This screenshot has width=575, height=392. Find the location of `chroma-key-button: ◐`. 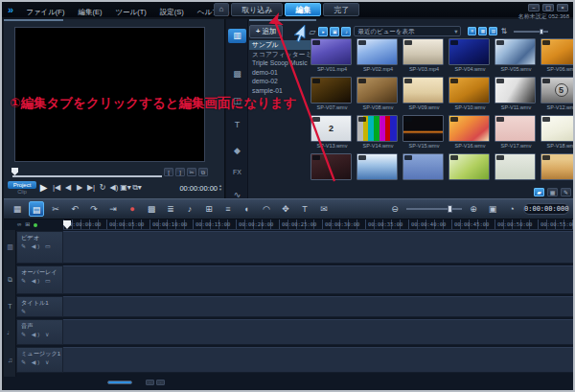

chroma-key-button: ◐ is located at coordinates (247, 209).